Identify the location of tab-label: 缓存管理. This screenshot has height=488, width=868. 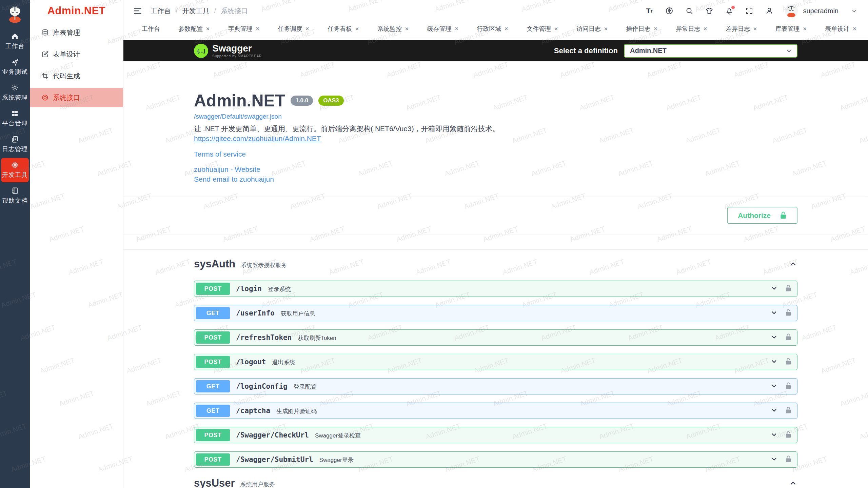
(439, 29).